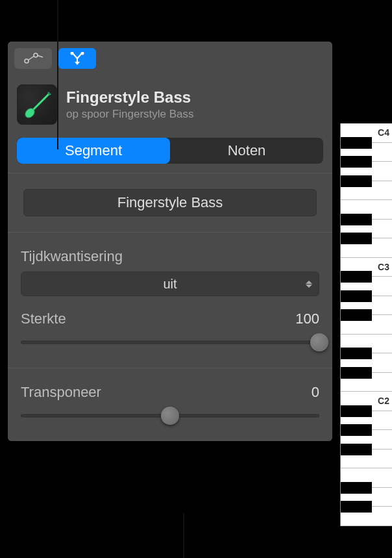 The image size is (392, 558). I want to click on tab-segment: Segment, so click(93, 151).